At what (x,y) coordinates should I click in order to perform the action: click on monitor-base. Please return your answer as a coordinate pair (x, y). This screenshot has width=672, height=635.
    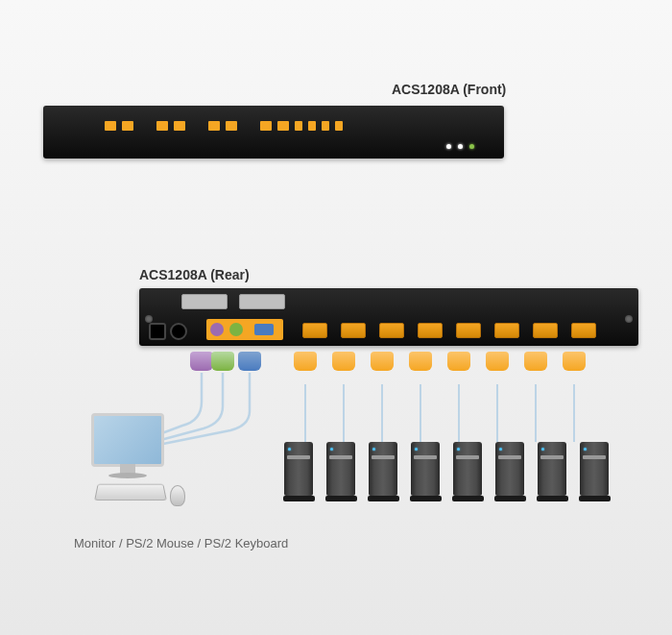
    Looking at the image, I should click on (128, 476).